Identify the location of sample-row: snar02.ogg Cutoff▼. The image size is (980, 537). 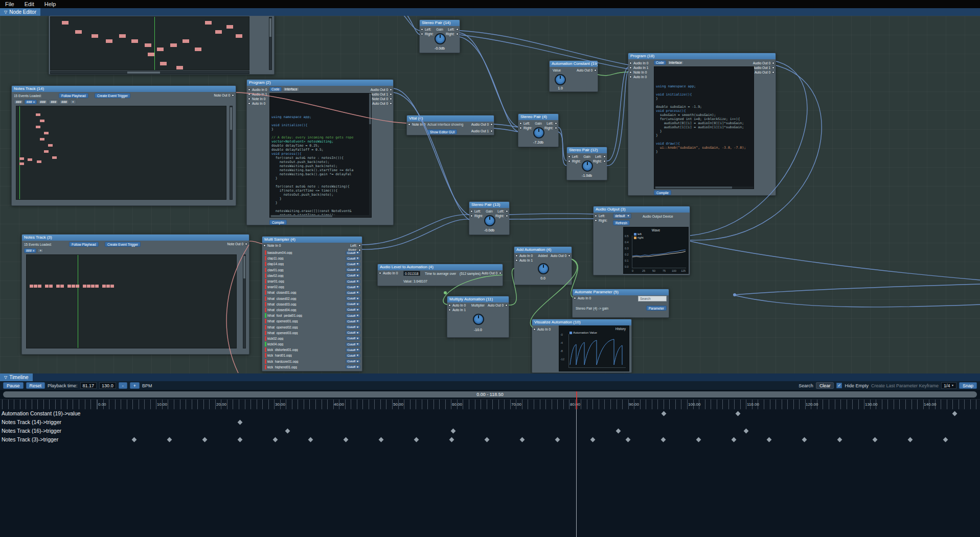
(313, 287).